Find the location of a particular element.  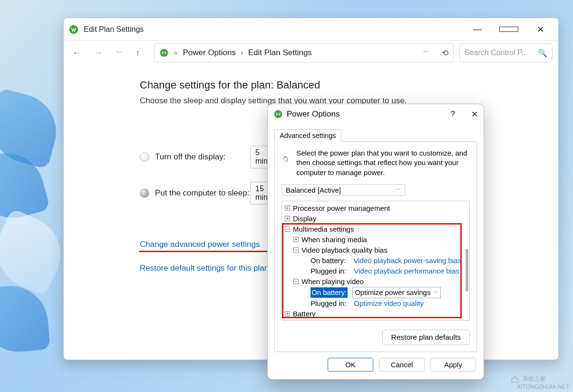

nav-recent-icon: ﹀ is located at coordinates (119, 53).